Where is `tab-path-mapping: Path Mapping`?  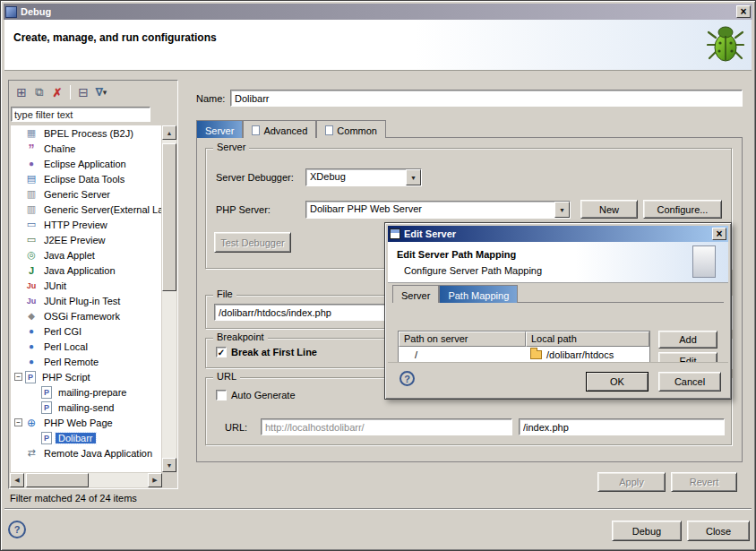 tab-path-mapping: Path Mapping is located at coordinates (478, 294).